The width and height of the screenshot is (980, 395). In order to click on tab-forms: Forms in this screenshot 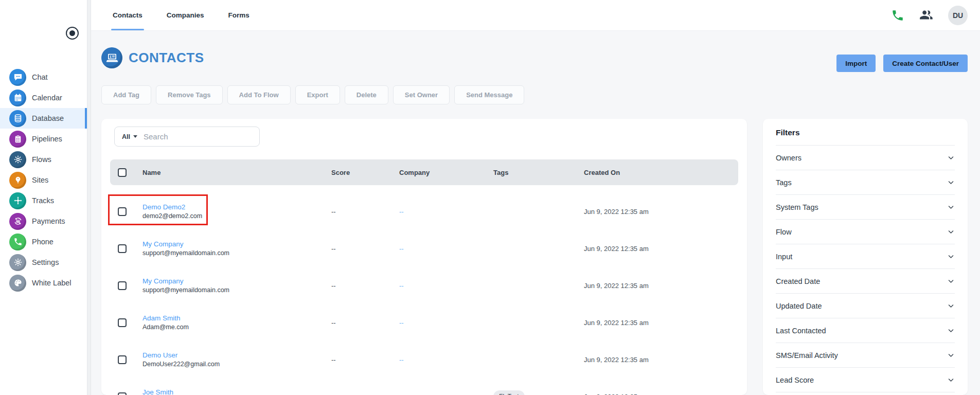, I will do `click(239, 15)`.